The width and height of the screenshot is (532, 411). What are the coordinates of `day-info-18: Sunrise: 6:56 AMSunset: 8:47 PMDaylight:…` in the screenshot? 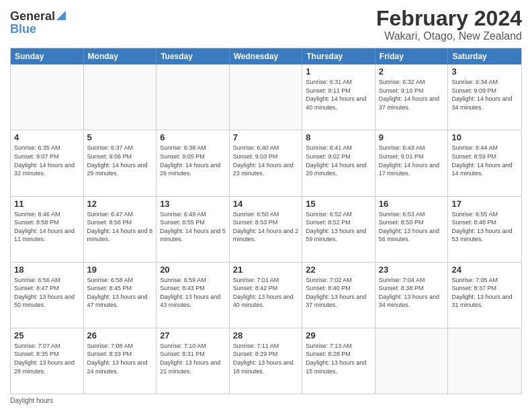 It's located at (47, 293).